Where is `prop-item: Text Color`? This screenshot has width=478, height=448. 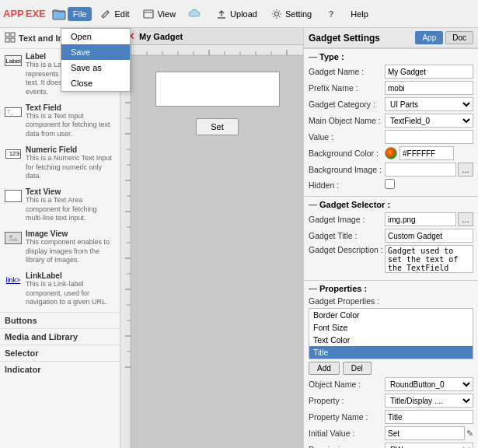
prop-item: Text Color is located at coordinates (391, 340).